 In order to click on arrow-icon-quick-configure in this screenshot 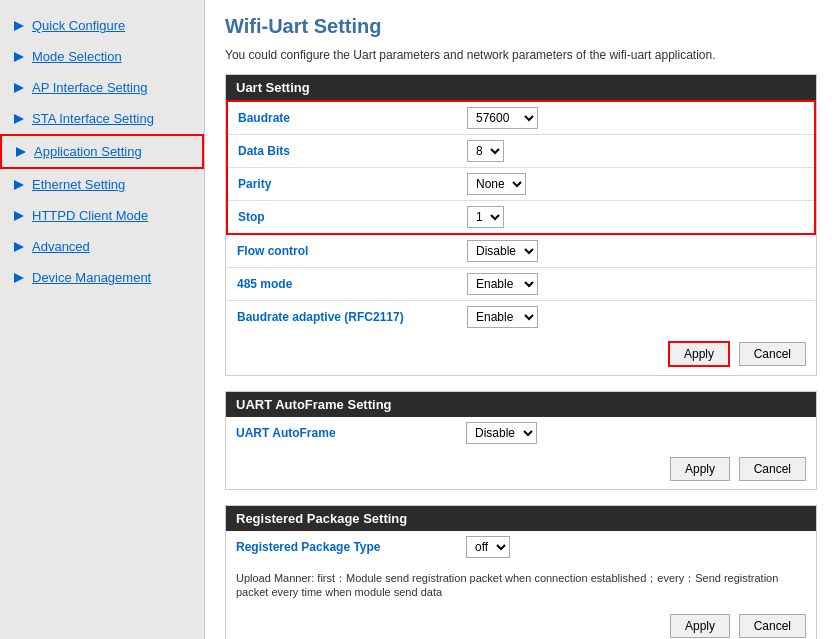, I will do `click(19, 26)`.